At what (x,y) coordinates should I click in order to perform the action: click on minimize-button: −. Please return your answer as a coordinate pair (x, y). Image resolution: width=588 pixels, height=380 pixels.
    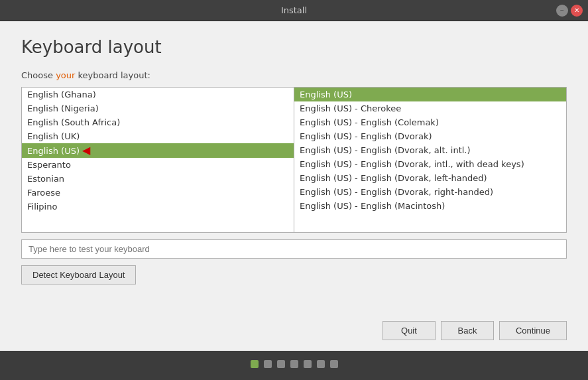
    Looking at the image, I should click on (562, 11).